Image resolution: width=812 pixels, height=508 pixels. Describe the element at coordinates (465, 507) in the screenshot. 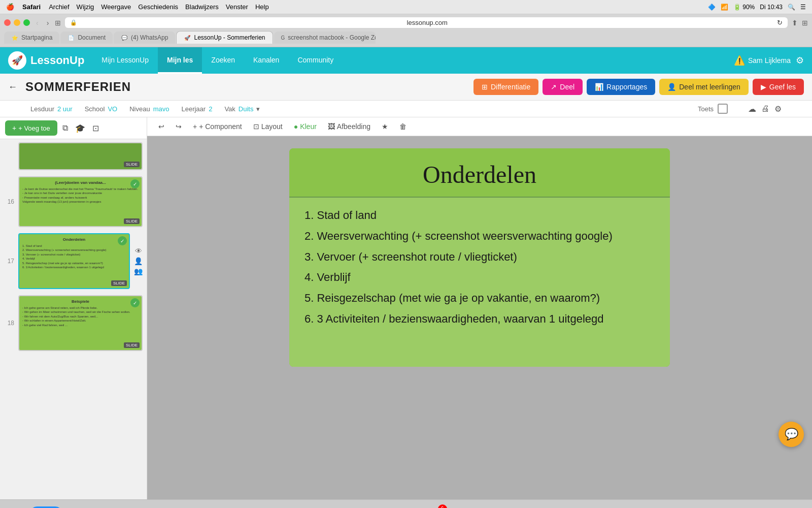

I see `dock-appletv: 📺` at that location.